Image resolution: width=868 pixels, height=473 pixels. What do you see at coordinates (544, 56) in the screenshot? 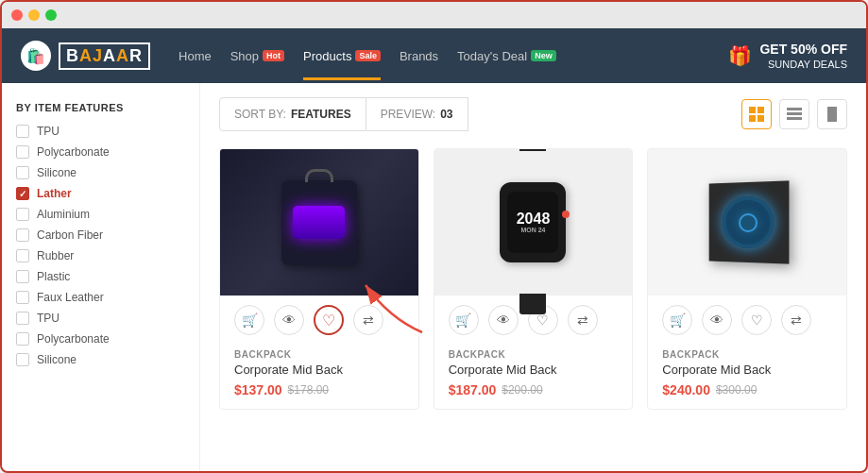
I see `deal-badge: New` at bounding box center [544, 56].